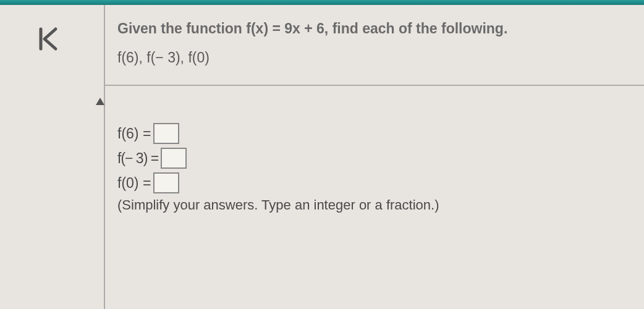 The width and height of the screenshot is (644, 309). What do you see at coordinates (138, 158) in the screenshot?
I see `answer-label: f(− 3) =` at bounding box center [138, 158].